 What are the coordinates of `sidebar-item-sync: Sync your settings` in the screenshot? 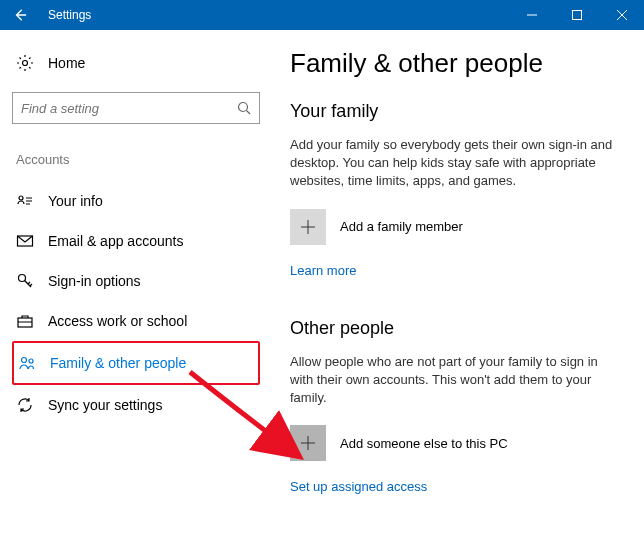 It's located at (136, 405).